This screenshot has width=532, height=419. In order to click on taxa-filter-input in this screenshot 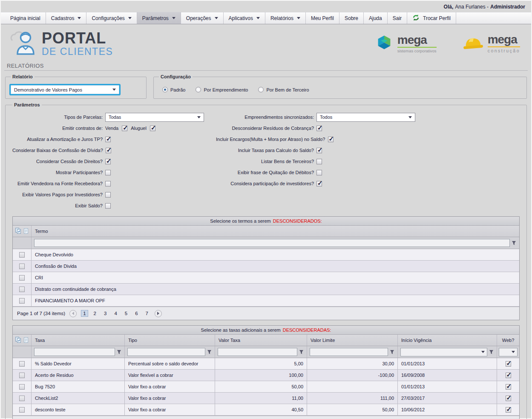, I will do `click(75, 352)`.